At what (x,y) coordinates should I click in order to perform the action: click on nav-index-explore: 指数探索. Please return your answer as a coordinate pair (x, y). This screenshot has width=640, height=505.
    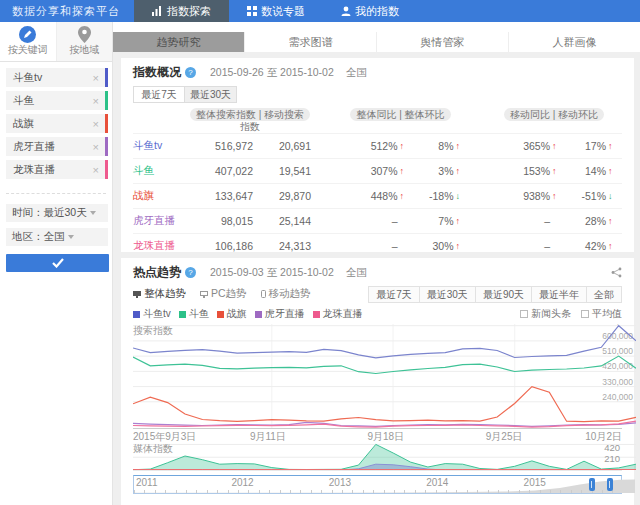
    Looking at the image, I should click on (182, 11).